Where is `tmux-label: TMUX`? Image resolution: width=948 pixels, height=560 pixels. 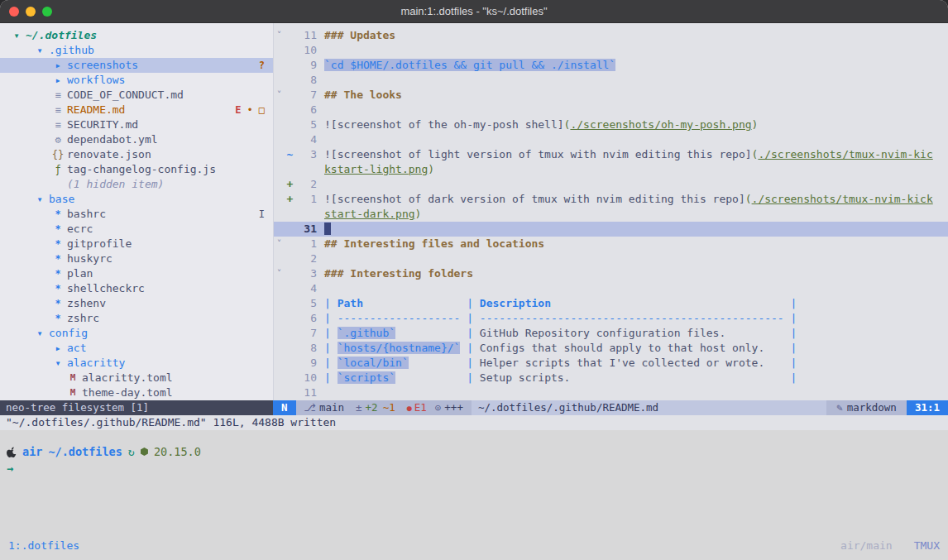 tmux-label: TMUX is located at coordinates (926, 546).